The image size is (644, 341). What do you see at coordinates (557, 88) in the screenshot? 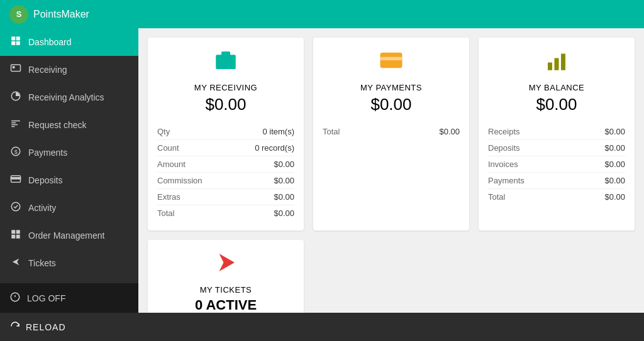
I see `balance-card-title: MY BALANCE` at bounding box center [557, 88].